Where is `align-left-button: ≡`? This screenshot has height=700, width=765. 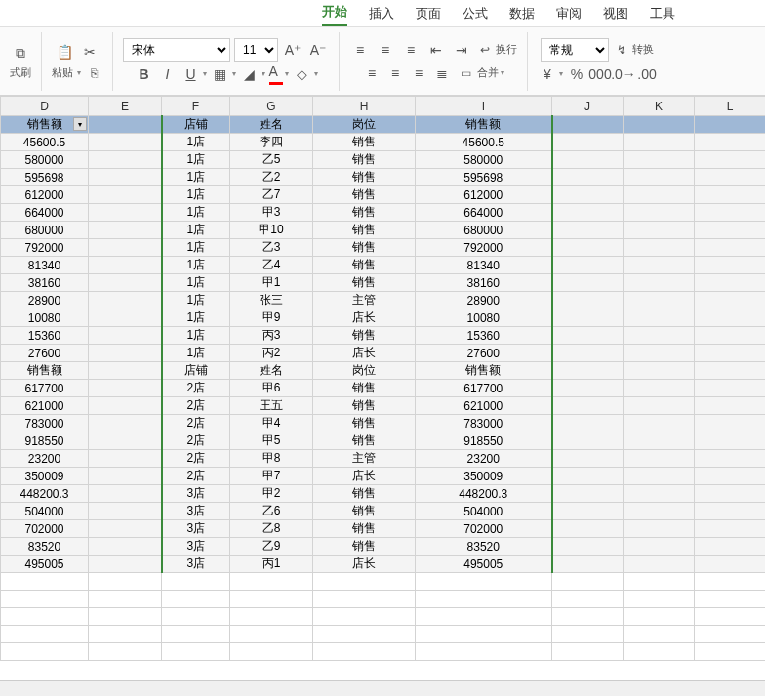 align-left-button: ≡ is located at coordinates (372, 73).